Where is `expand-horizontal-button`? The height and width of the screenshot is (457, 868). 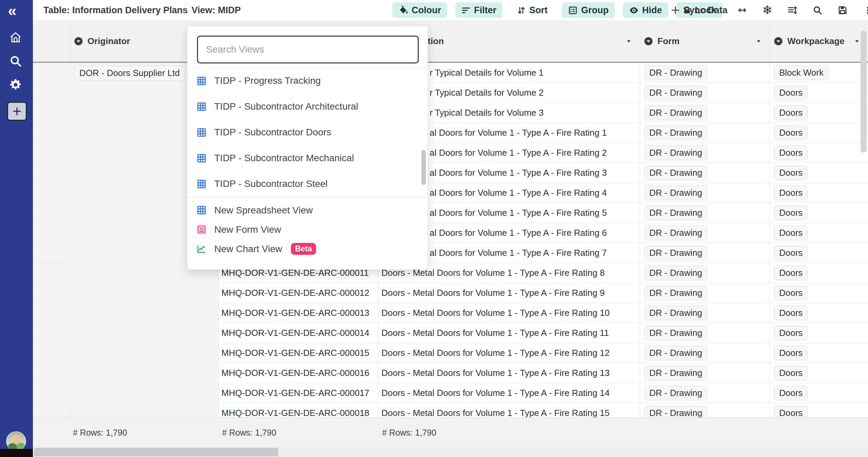 expand-horizontal-button is located at coordinates (742, 10).